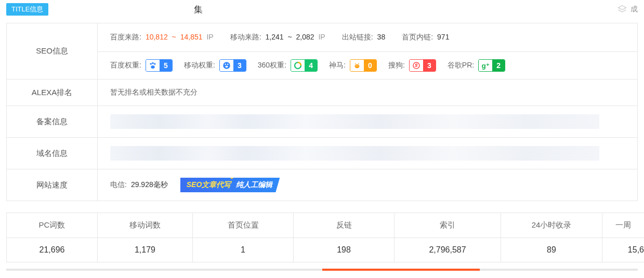 The width and height of the screenshot is (644, 278). What do you see at coordinates (322, 270) in the screenshot?
I see `bottom-indicator-bars` at bounding box center [322, 270].